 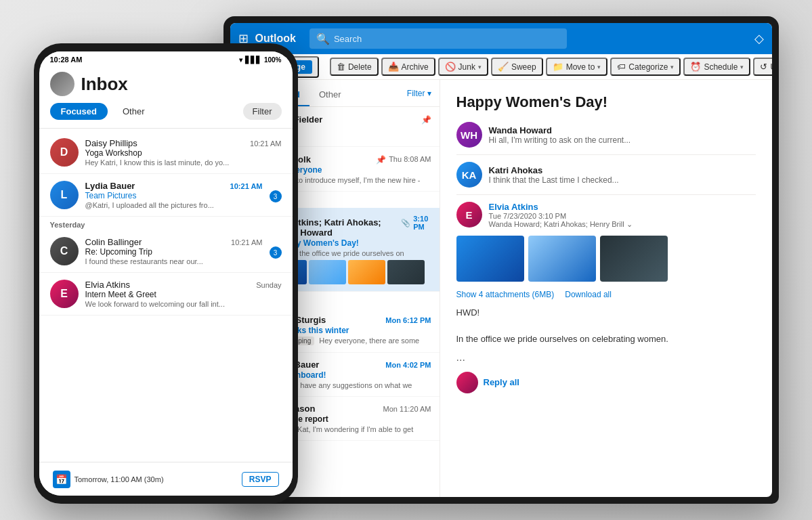 I want to click on phone-mail-item: E Elvia Atkins Sunday Intern Meet & Gree…, so click(x=166, y=294).